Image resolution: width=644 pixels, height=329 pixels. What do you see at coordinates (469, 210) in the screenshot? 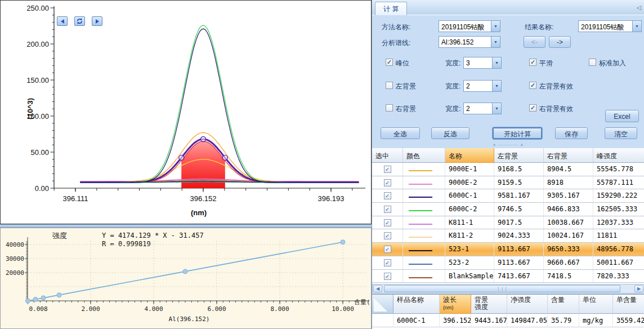
I see `sample-name: 6000C-2` at bounding box center [469, 210].